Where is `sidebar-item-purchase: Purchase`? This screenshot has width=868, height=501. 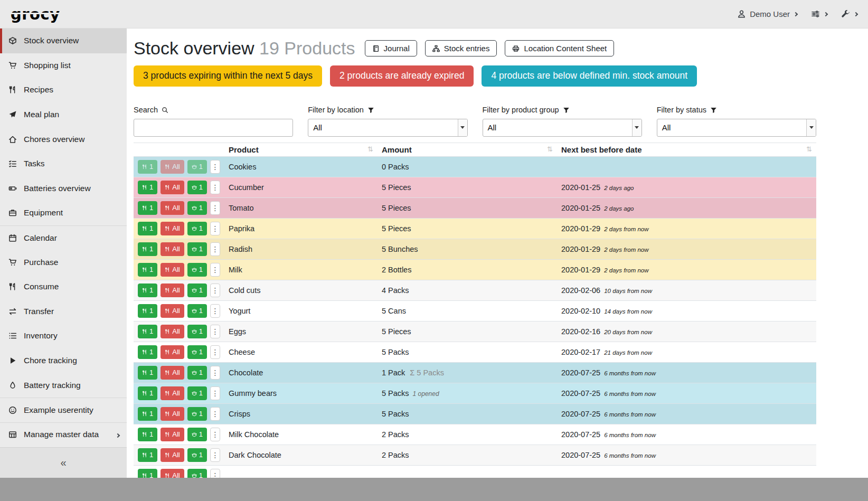
sidebar-item-purchase: Purchase is located at coordinates (63, 262).